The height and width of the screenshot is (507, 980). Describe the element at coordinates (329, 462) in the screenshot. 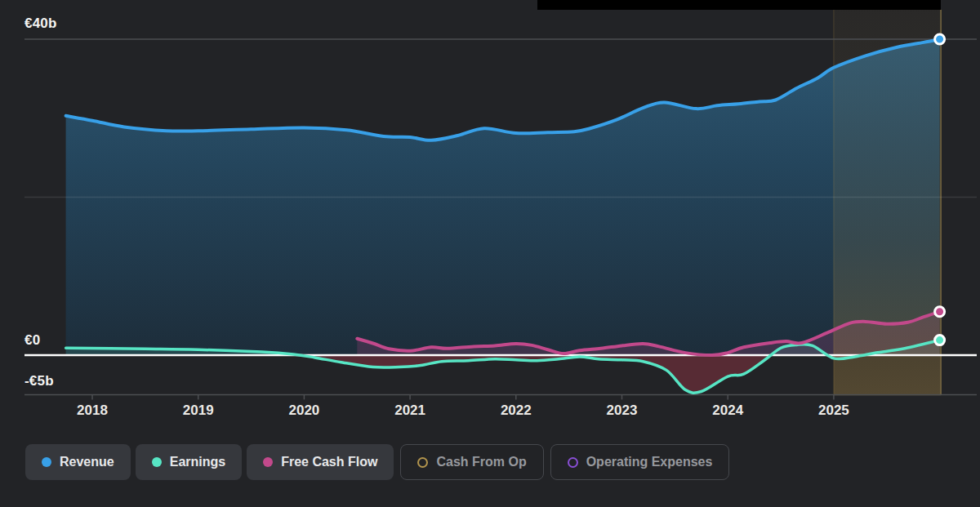

I see `legend-label-free-cash-flow: Free Cash Flow` at that location.